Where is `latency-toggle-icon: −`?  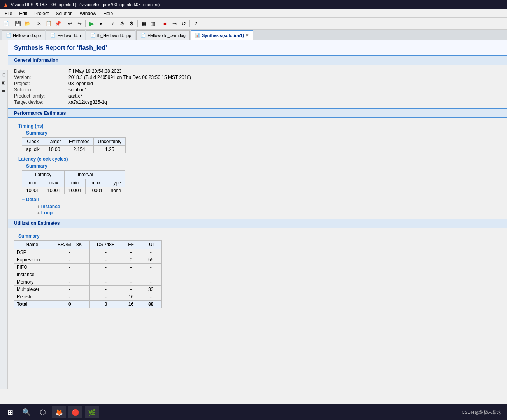
latency-toggle-icon: − is located at coordinates (16, 159).